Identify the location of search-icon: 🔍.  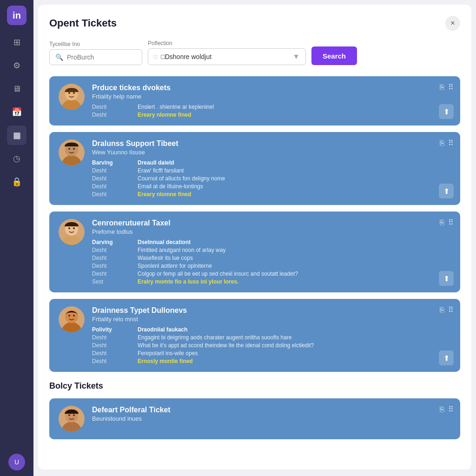
(60, 57).